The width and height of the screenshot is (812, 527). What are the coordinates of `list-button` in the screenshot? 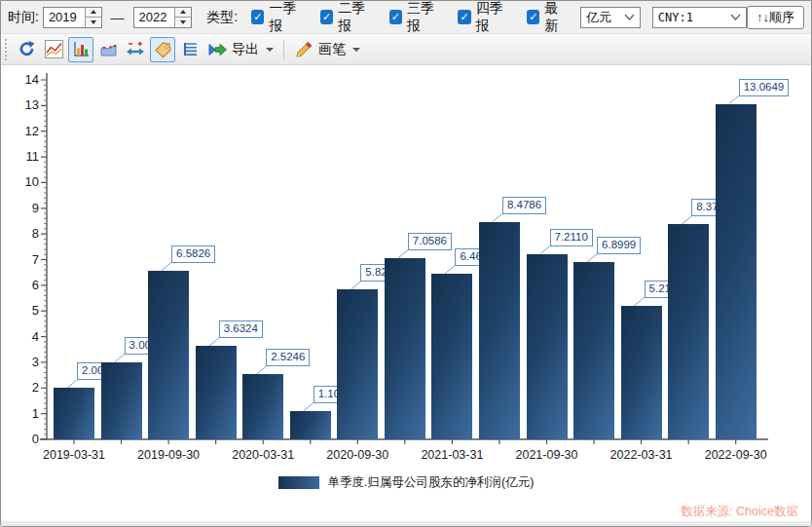 It's located at (190, 50).